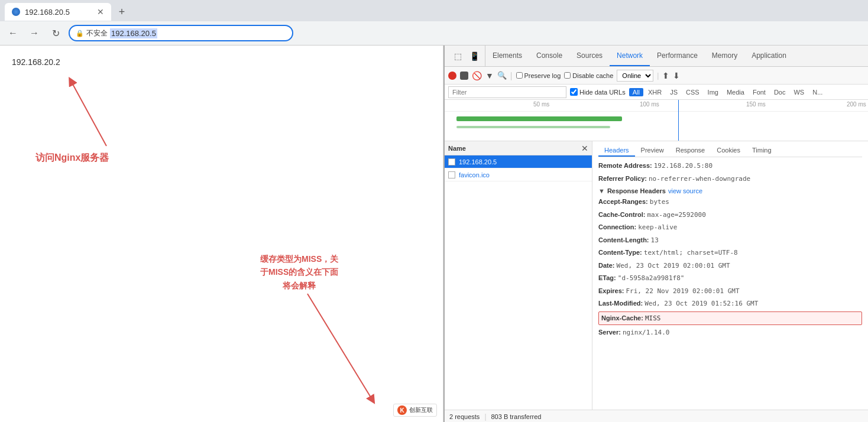  What do you see at coordinates (730, 304) in the screenshot?
I see `header-row-8: Last-Modified: Wed, 23 Oct 2019 01:52:16…` at bounding box center [730, 304].